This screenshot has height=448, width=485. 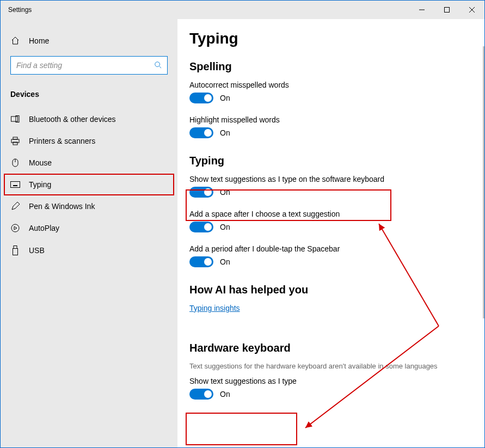 I want to click on sidebar-item-typing: Typing, so click(x=89, y=185).